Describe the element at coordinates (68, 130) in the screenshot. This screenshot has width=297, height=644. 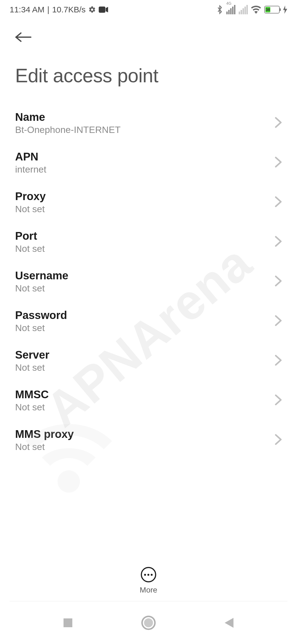
I see `setting-value: Bt-Onephone-INTERNET` at that location.